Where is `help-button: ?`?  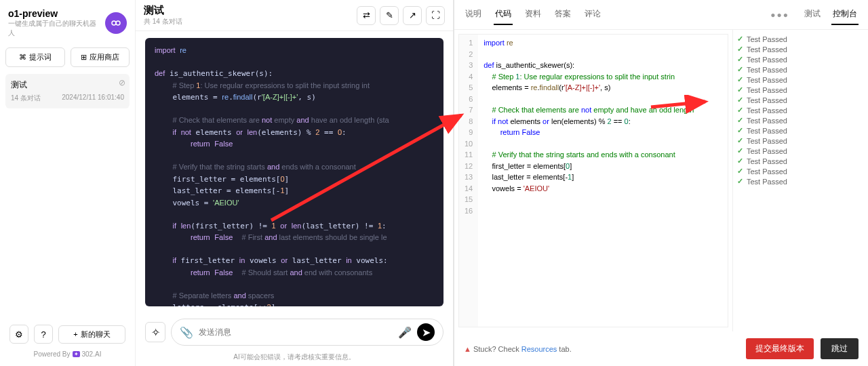
help-button: ? is located at coordinates (43, 334).